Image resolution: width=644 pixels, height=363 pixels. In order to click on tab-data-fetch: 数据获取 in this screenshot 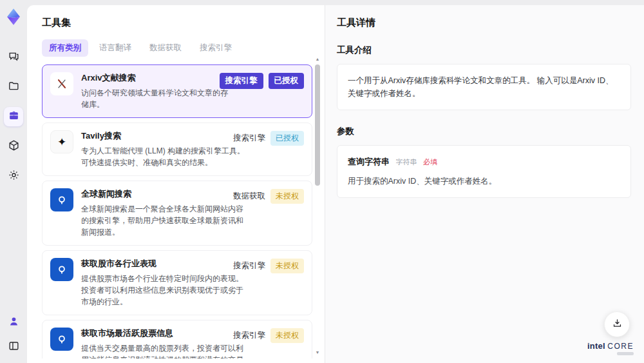, I will do `click(166, 48)`.